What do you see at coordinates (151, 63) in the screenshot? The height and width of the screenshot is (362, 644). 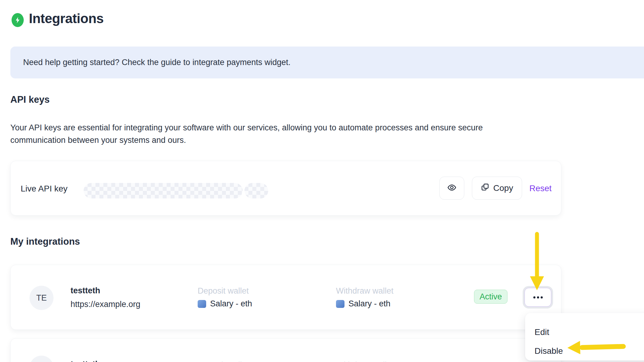 I see `help-banner-text: Need help getting started? Check the gui…` at bounding box center [151, 63].